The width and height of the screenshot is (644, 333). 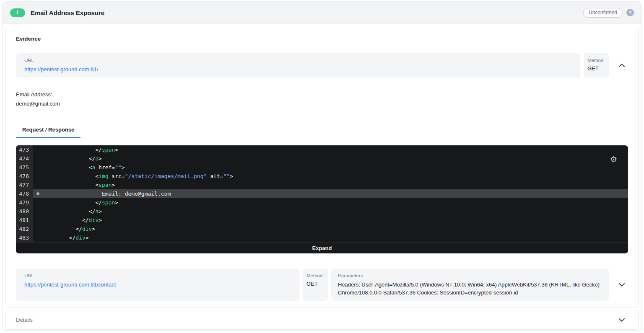 I want to click on expand-request-button, so click(x=622, y=285).